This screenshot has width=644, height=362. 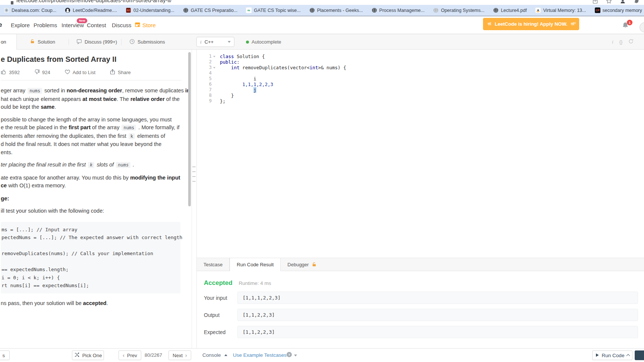 What do you see at coordinates (130, 355) in the screenshot?
I see `prev-button: ‹ Prev` at bounding box center [130, 355].